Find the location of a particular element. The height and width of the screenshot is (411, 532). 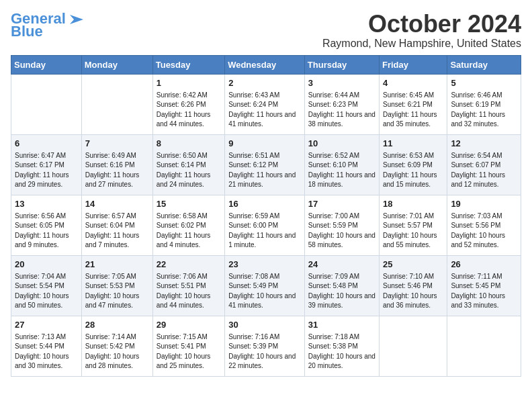

day-number: 31 is located at coordinates (342, 325).